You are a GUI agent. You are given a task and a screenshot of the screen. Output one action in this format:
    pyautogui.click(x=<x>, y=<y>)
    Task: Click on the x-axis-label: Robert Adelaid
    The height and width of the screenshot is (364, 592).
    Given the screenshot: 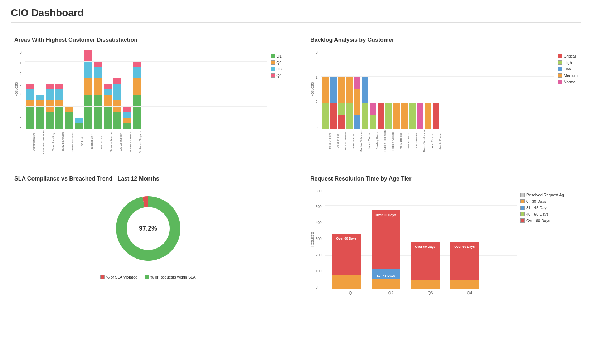 What is the action you would take?
    pyautogui.click(x=394, y=141)
    